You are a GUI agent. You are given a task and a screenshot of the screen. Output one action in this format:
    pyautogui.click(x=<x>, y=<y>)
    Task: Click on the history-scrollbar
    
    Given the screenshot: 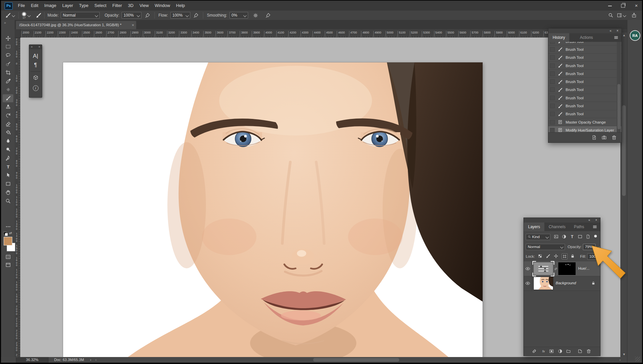 What is the action you would take?
    pyautogui.click(x=619, y=87)
    